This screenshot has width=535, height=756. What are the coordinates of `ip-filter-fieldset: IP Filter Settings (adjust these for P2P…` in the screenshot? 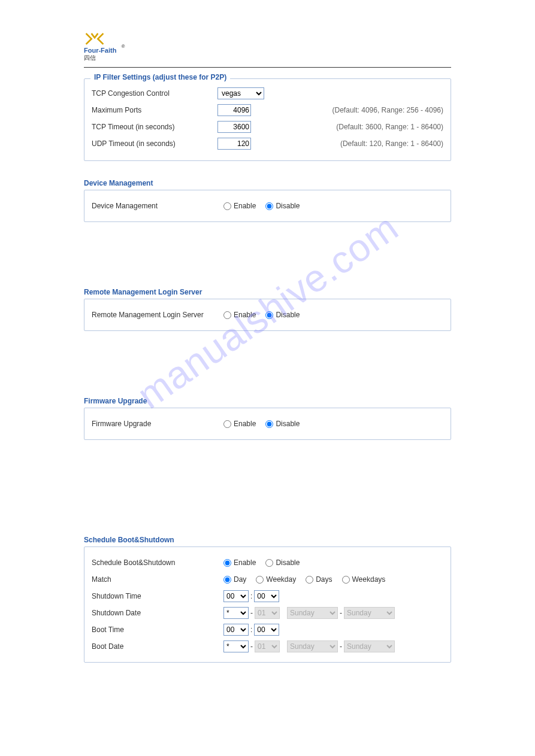 It's located at (267, 120).